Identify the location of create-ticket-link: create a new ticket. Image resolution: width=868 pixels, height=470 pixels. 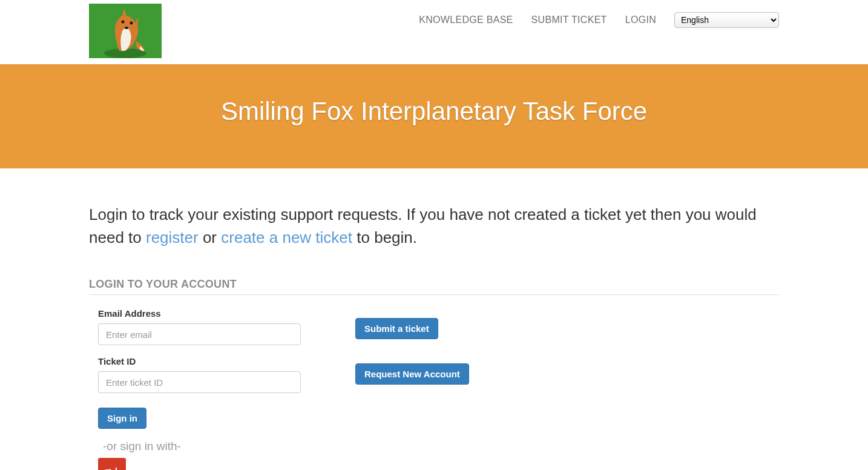
(287, 237).